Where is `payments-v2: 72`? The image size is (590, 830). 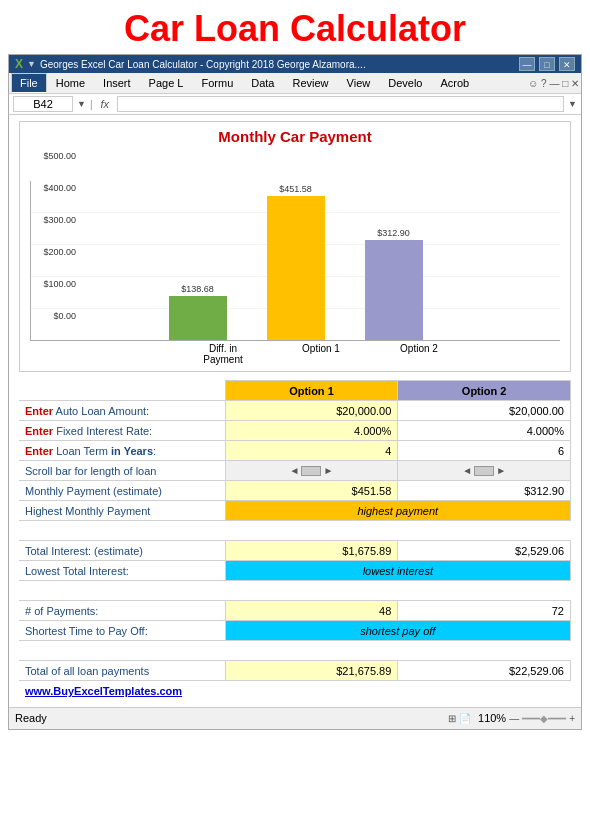
payments-v2: 72 is located at coordinates (484, 611).